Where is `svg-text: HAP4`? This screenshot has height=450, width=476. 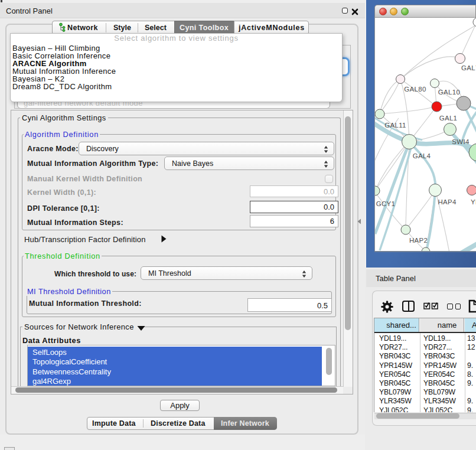
svg-text: HAP4 is located at coordinates (447, 202).